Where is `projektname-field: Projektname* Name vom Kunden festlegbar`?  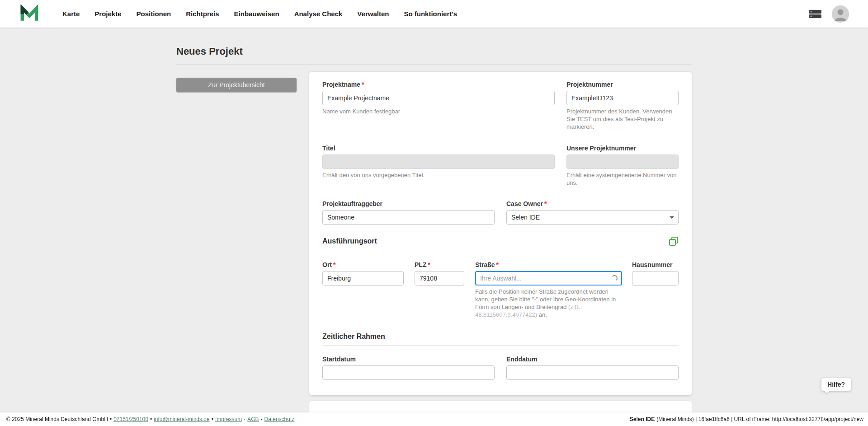
projektname-field: Projektname* Name vom Kunden festlegbar is located at coordinates (439, 106).